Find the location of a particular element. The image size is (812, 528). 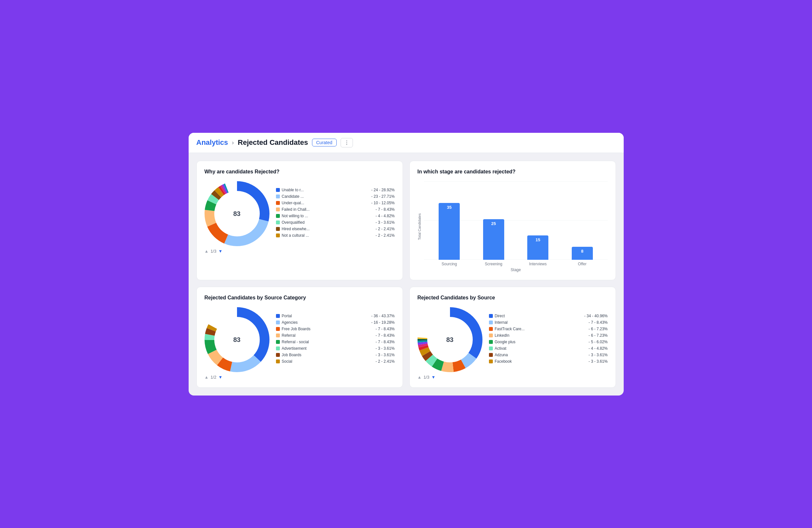

legend-item: Under-qual... - 10 - 12.05% is located at coordinates (335, 203).